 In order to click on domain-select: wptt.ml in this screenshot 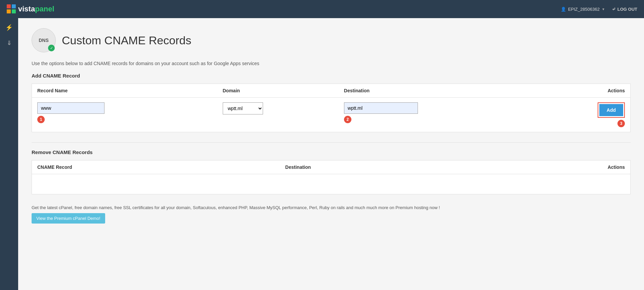, I will do `click(243, 108)`.